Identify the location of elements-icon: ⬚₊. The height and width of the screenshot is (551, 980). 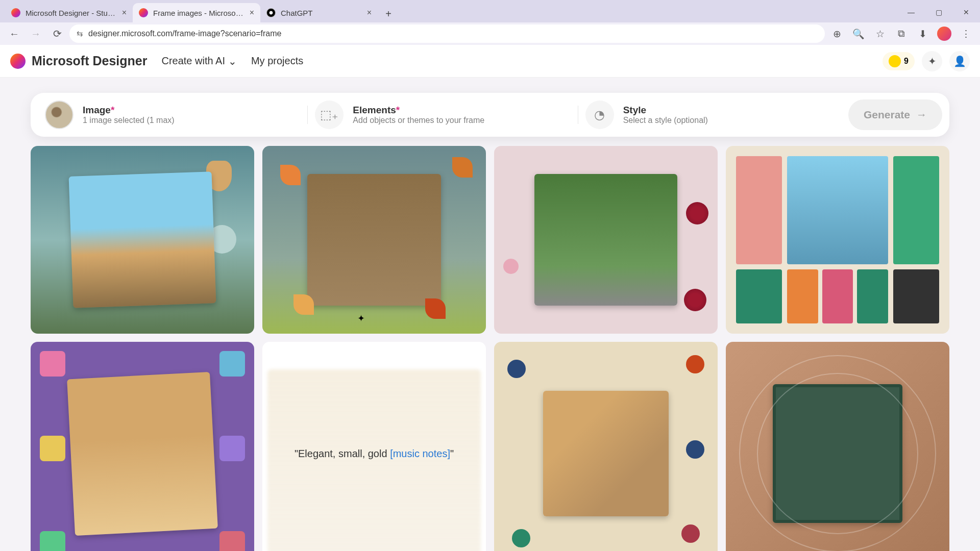
(329, 115).